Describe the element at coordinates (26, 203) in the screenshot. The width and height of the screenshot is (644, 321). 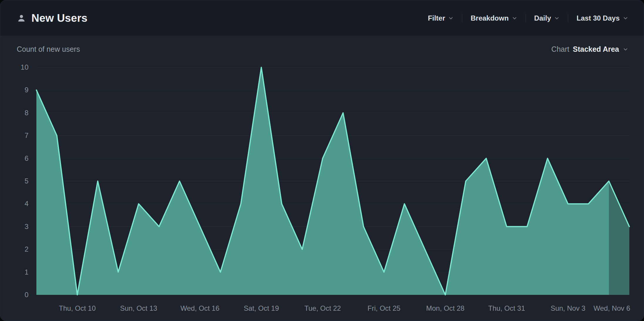
I see `y-tick-label: 4` at that location.